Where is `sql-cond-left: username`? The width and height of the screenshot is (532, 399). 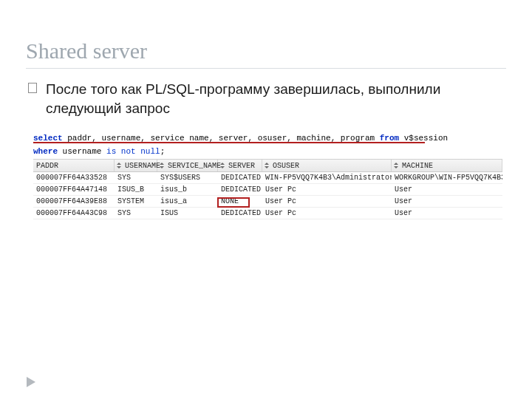 sql-cond-left: username is located at coordinates (82, 151).